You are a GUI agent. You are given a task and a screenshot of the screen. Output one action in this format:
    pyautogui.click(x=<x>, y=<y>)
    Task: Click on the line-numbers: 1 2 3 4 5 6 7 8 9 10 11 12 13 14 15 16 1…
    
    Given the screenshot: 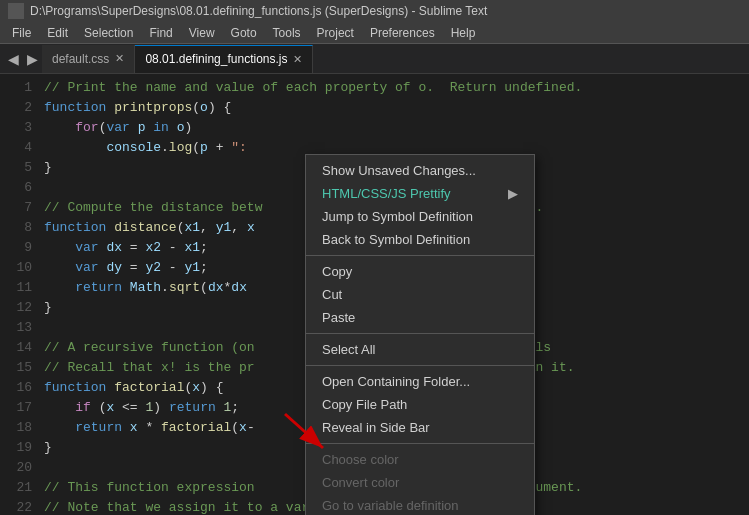 What is the action you would take?
    pyautogui.click(x=18, y=294)
    